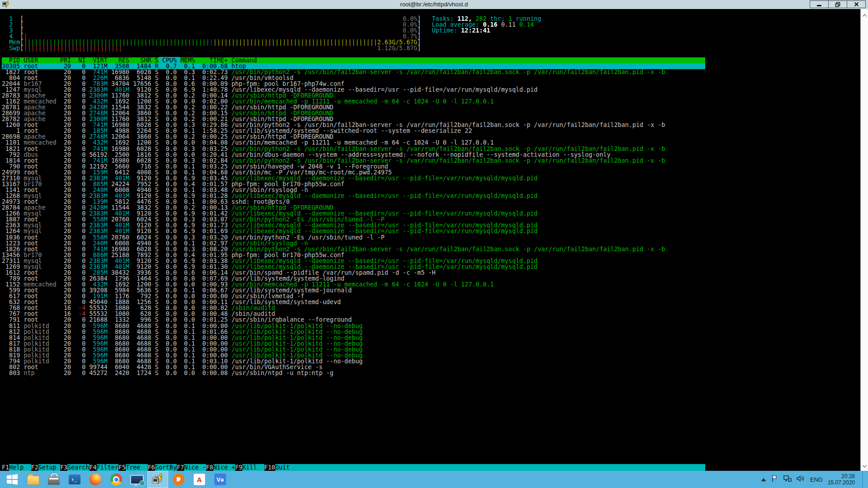 The height and width of the screenshot is (488, 868). Describe the element at coordinates (838, 5) in the screenshot. I see `restore-button` at that location.